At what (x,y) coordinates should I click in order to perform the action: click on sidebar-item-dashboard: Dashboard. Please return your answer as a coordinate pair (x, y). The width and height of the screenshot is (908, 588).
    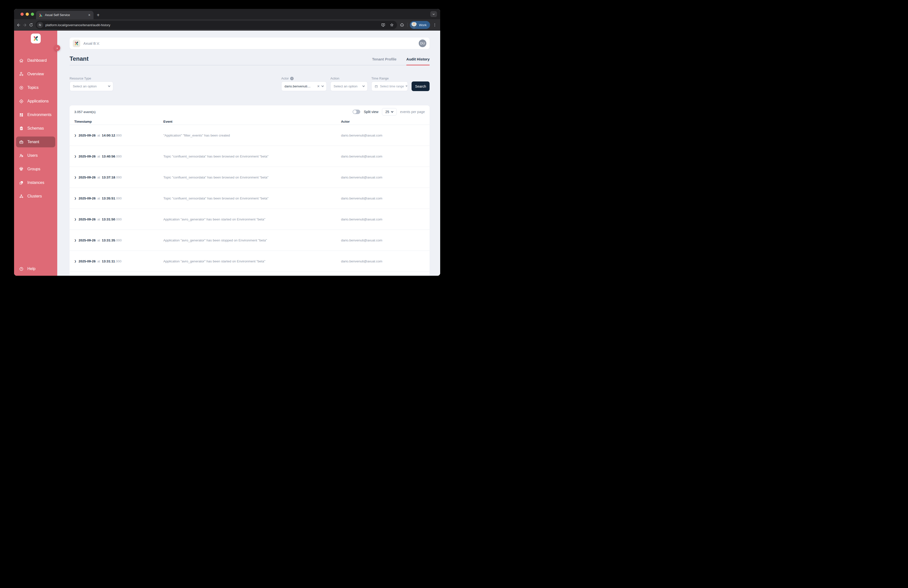
    Looking at the image, I should click on (36, 60).